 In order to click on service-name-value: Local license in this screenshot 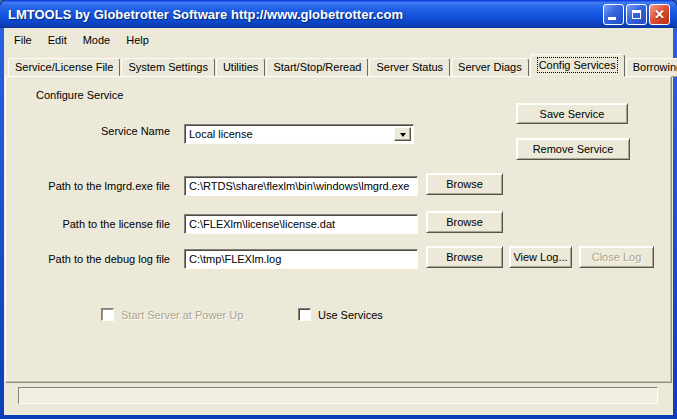, I will do `click(221, 134)`.